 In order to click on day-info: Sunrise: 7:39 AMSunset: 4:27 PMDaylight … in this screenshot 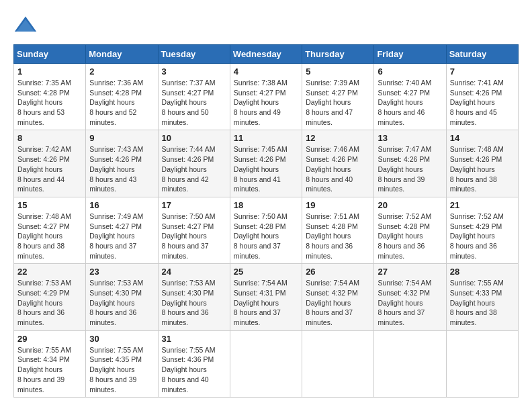, I will do `click(332, 102)`.